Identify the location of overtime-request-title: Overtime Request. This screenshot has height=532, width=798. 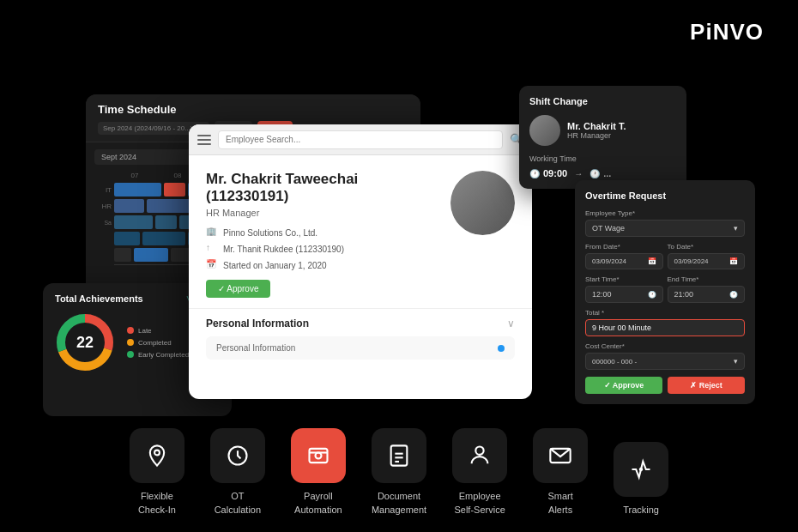
(665, 196).